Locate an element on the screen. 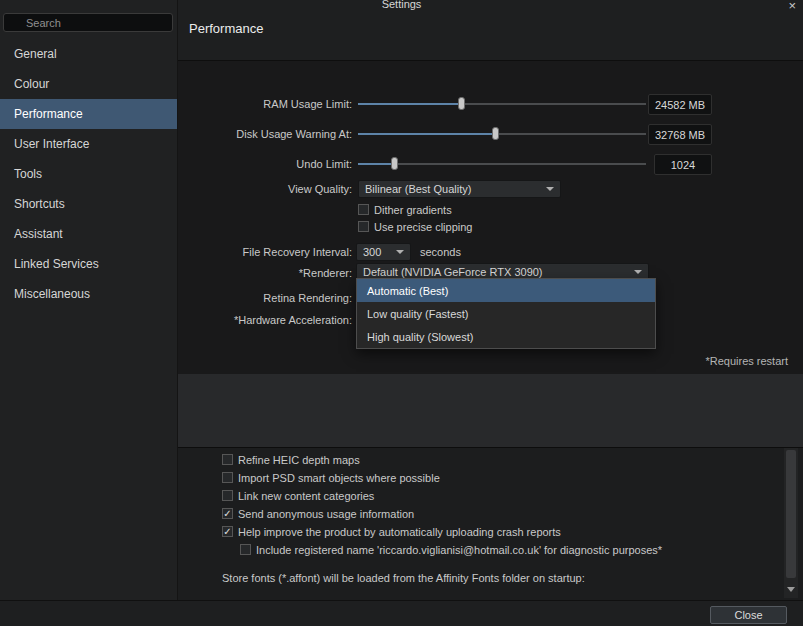 Image resolution: width=803 pixels, height=626 pixels. sidebar-item-shortcuts: Shortcuts is located at coordinates (88, 204).